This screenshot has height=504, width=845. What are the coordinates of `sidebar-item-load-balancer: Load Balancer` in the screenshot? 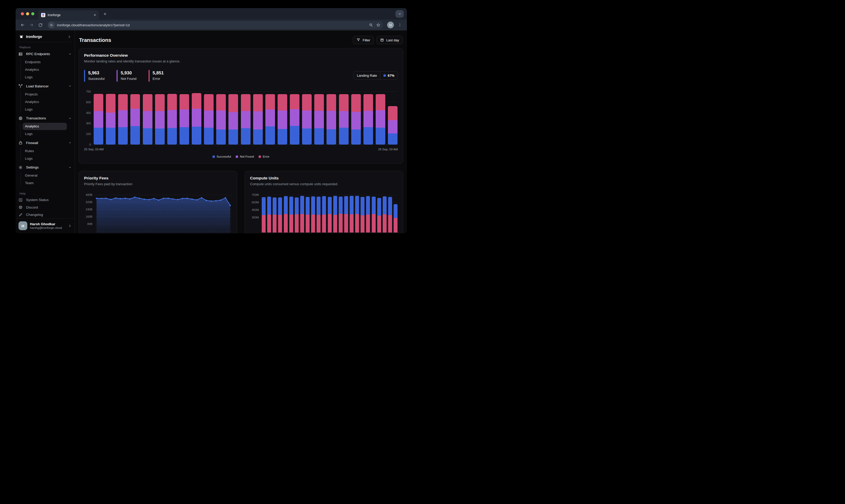 It's located at (45, 86).